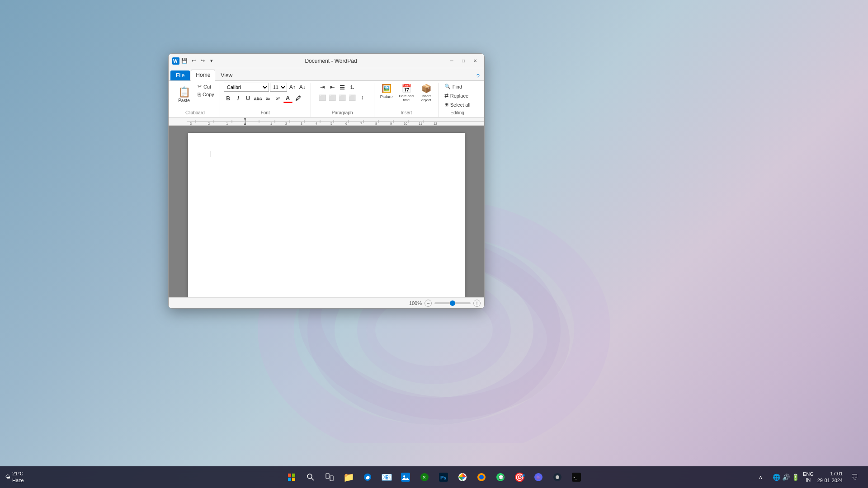 The image size is (868, 488). What do you see at coordinates (415, 303) in the screenshot?
I see `zoom-level: 100%` at bounding box center [415, 303].